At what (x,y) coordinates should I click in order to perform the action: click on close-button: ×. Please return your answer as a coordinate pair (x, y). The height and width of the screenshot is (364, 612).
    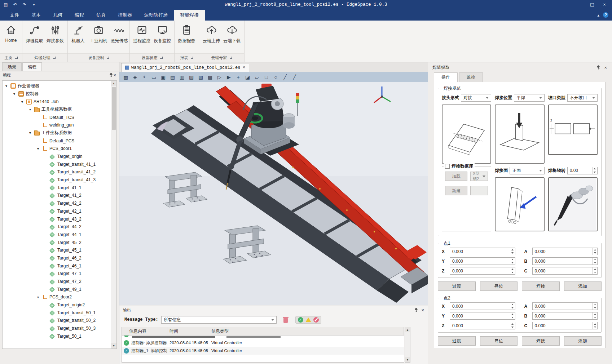
    Looking at the image, I should click on (604, 4).